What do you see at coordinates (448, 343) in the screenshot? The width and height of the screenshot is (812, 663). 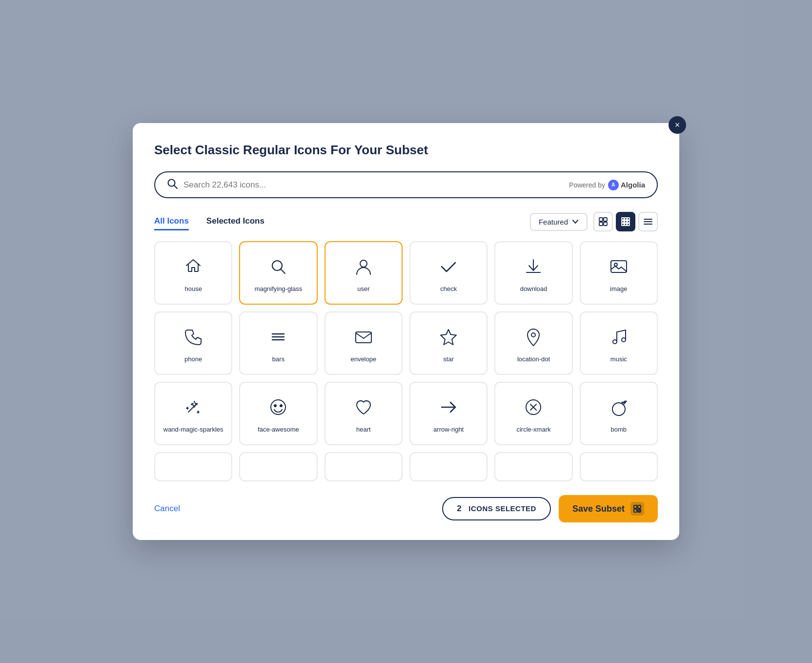 I see `icon-card-star: star` at bounding box center [448, 343].